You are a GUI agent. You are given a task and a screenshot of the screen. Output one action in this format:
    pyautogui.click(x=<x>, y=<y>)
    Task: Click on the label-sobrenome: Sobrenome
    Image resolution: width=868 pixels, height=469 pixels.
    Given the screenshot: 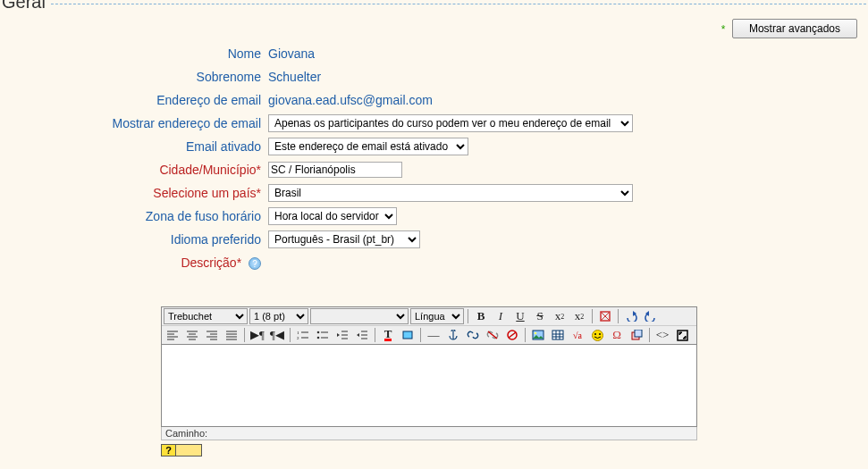 What is the action you would take?
    pyautogui.click(x=135, y=77)
    